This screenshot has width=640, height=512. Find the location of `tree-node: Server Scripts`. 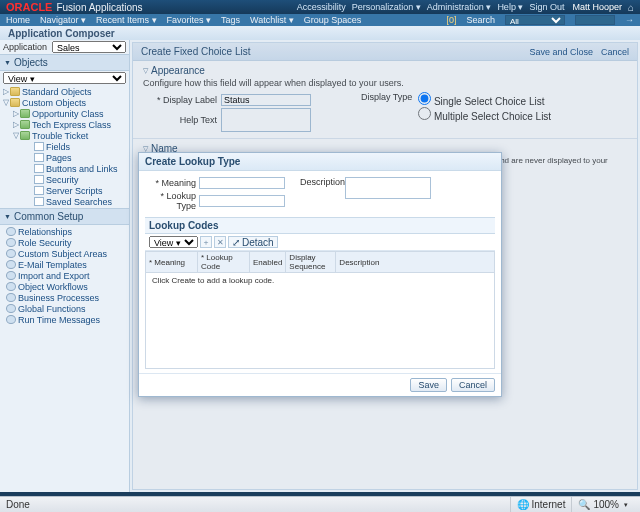

tree-node: Server Scripts is located at coordinates (64, 190).